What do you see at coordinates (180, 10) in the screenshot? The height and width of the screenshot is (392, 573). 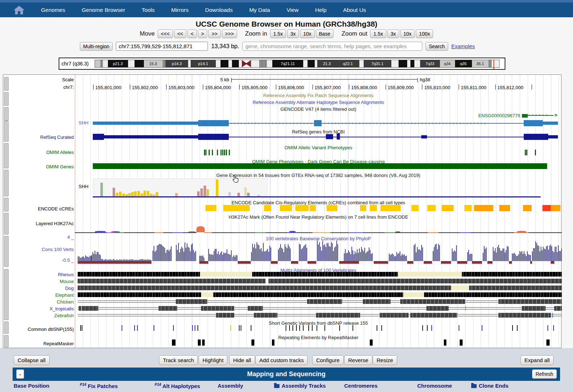 I see `nav-mirrors: Mirrors` at bounding box center [180, 10].